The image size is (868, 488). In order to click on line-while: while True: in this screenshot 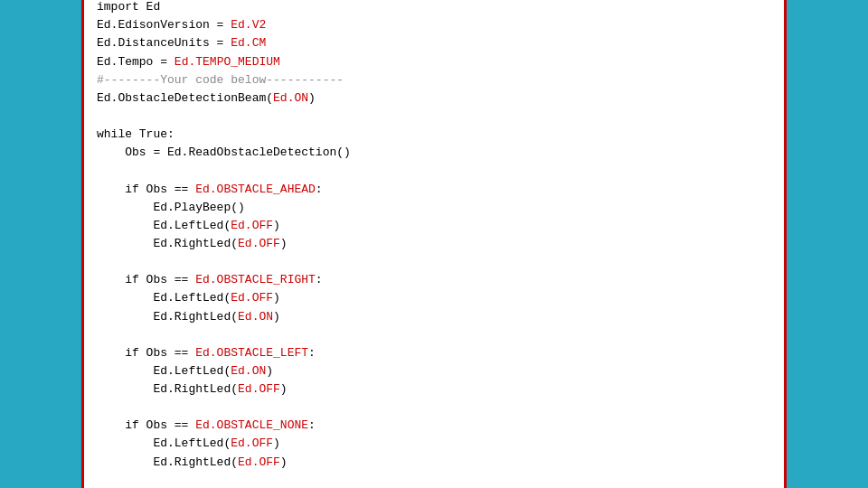, I will do `click(136, 134)`.